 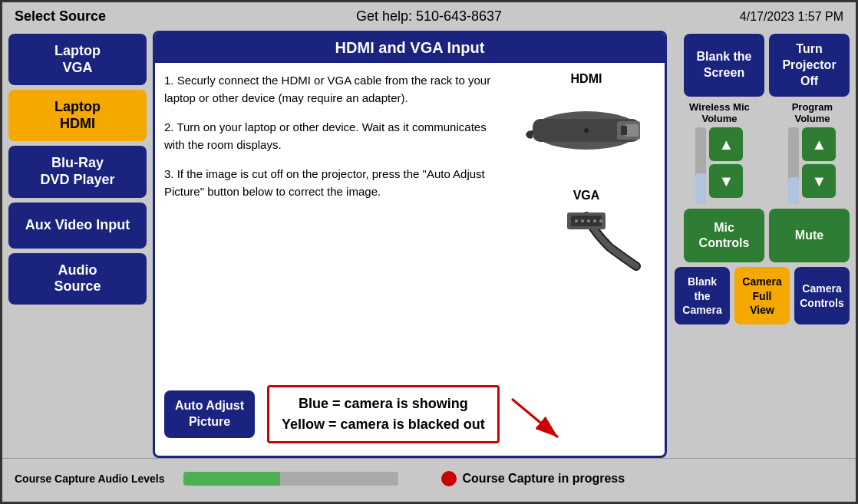 What do you see at coordinates (291, 479) in the screenshot?
I see `audio-level-bar` at bounding box center [291, 479].